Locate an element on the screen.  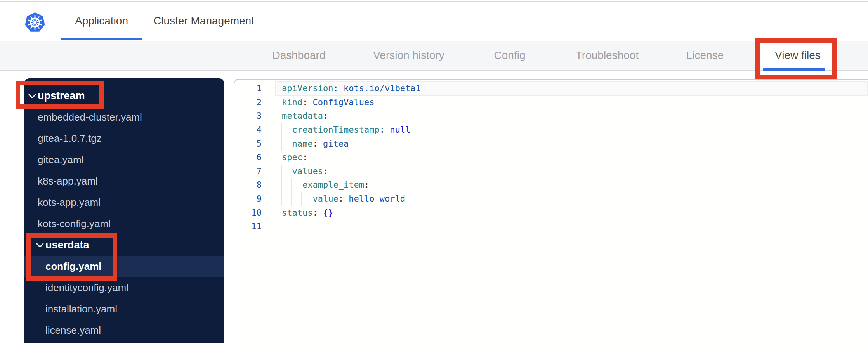
annotation-box-upstream is located at coordinates (60, 95).